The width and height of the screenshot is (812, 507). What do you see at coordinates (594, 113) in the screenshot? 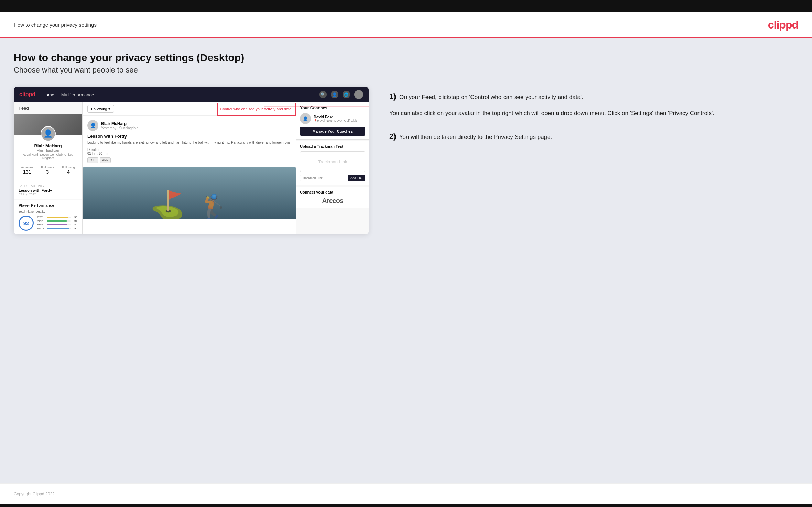
I see `step1-extra: You can also click on your avatar in the…` at bounding box center [594, 113].